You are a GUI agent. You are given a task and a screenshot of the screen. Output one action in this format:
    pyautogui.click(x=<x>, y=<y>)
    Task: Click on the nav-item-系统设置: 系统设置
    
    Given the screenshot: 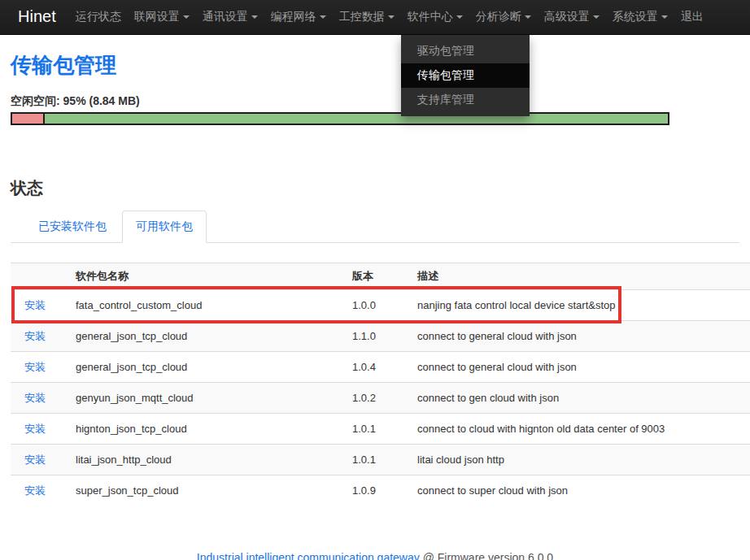 What is the action you would take?
    pyautogui.click(x=640, y=17)
    